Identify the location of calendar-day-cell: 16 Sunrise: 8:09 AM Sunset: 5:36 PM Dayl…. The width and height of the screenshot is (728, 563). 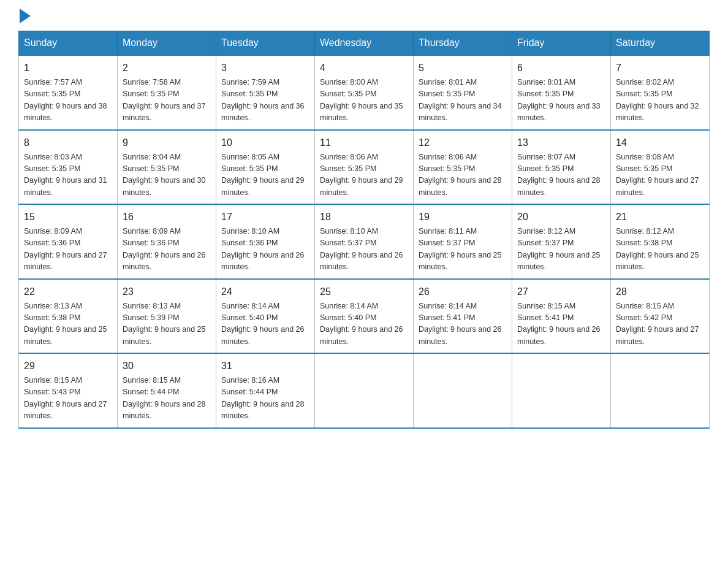
(167, 242).